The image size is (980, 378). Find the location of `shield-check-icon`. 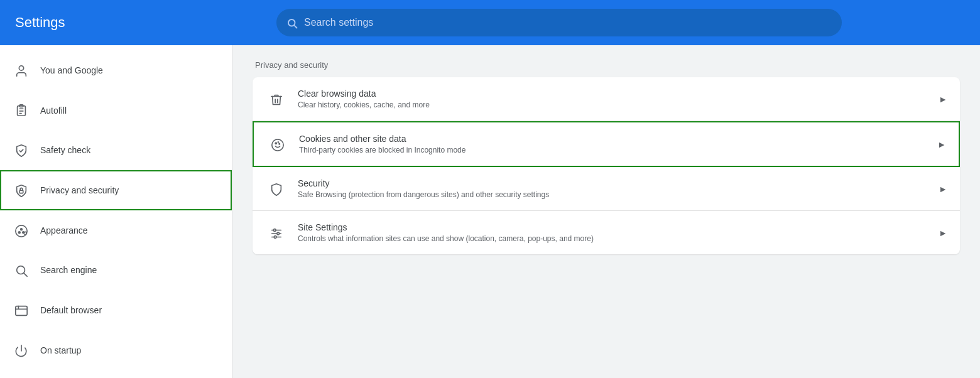

shield-check-icon is located at coordinates (21, 150).